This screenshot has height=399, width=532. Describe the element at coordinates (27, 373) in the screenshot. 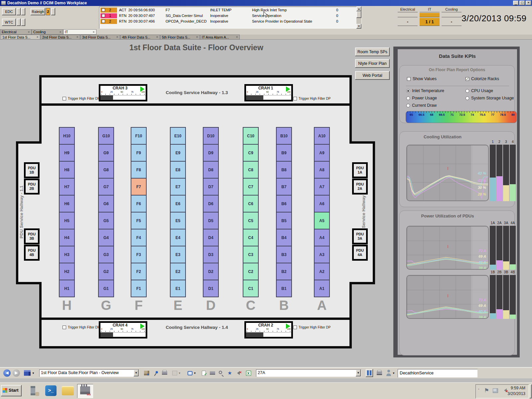

I see `workspace-icon` at that location.